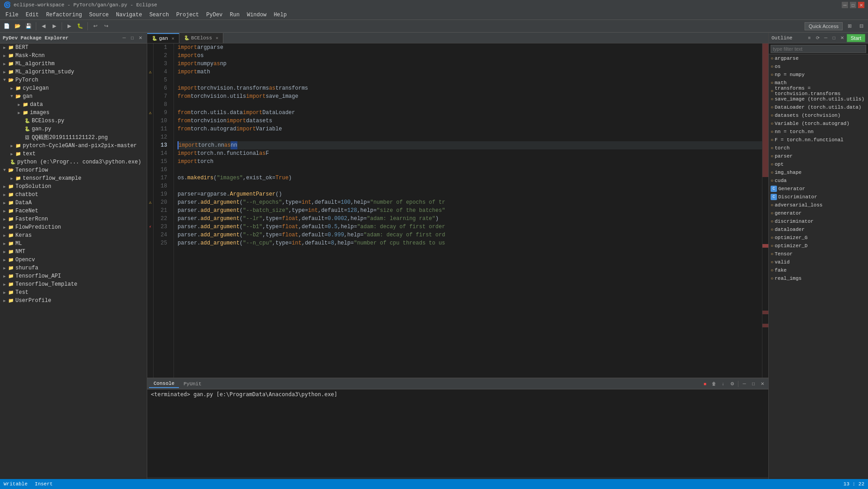 The image size is (868, 489). Describe the element at coordinates (5, 235) in the screenshot. I see `tree-toggle-Keras: ▶` at that location.